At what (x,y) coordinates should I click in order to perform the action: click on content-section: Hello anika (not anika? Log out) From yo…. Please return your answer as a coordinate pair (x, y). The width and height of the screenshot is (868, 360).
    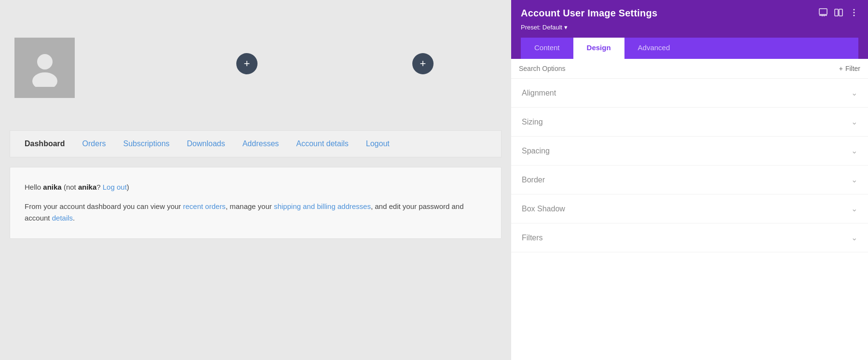
    Looking at the image, I should click on (256, 203).